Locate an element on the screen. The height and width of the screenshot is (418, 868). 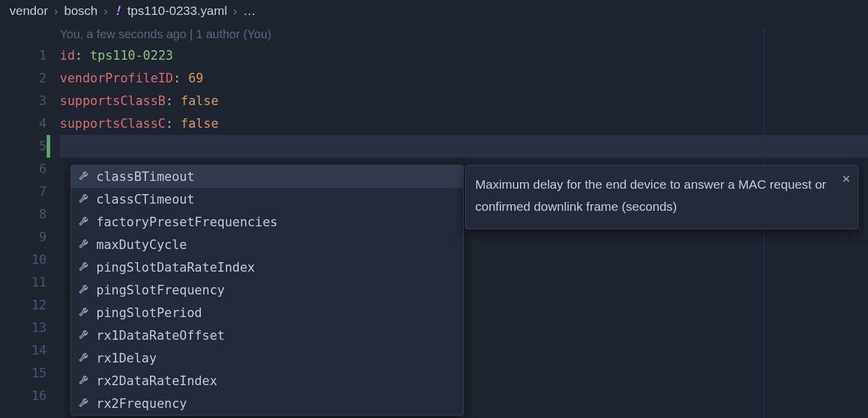
code-line: supportsClassB: false is located at coordinates (464, 101).